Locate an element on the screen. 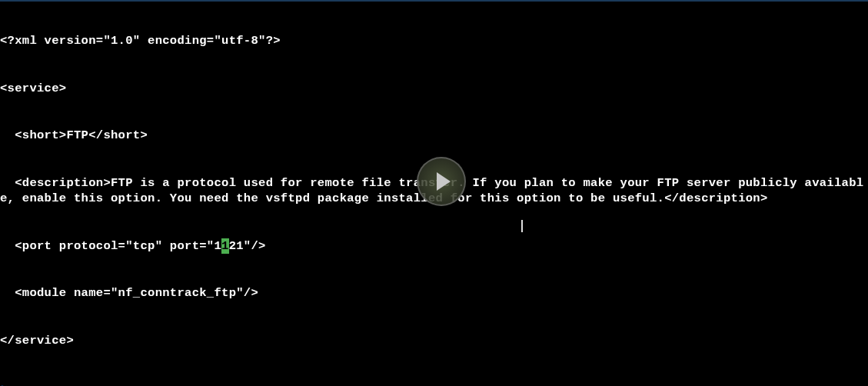  play-button-overlay is located at coordinates (441, 181).